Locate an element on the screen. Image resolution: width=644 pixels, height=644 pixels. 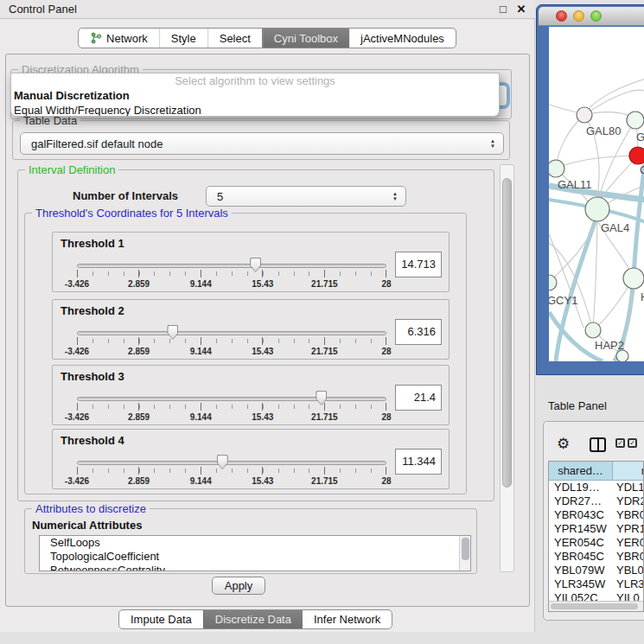
table-row: YER054CYER0 is located at coordinates (596, 543).